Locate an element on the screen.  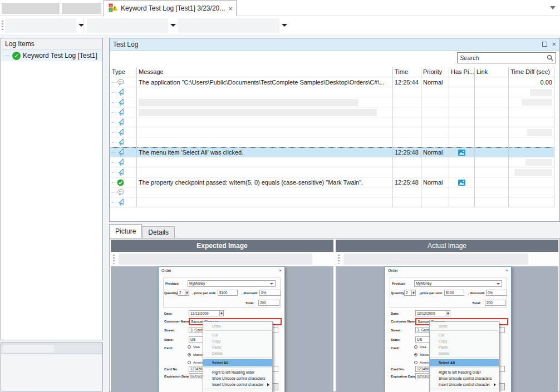
actual-toolbar-placeholder is located at coordinates (436, 259).